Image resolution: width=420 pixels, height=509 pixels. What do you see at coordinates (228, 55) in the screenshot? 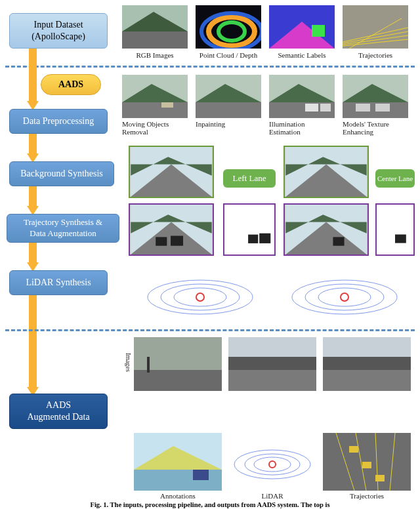
I see `cap-pointcloud: Point Cloud / Depth` at bounding box center [228, 55].